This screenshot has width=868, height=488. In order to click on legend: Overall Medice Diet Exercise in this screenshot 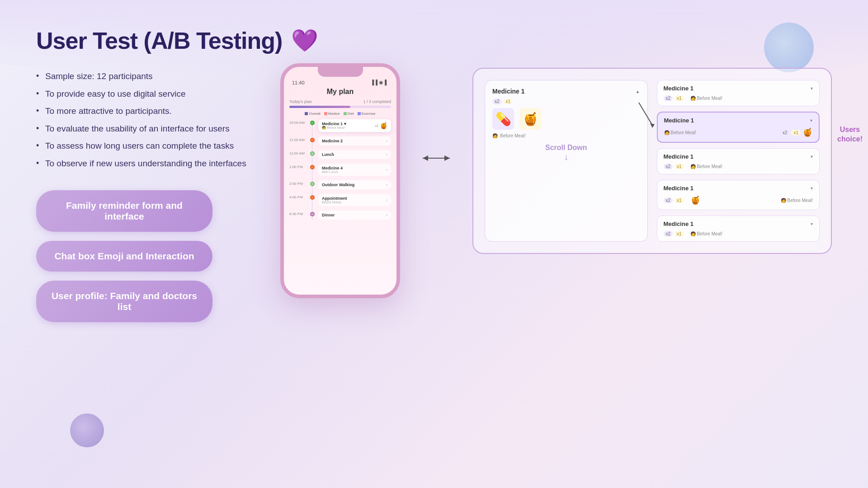, I will do `click(340, 114)`.